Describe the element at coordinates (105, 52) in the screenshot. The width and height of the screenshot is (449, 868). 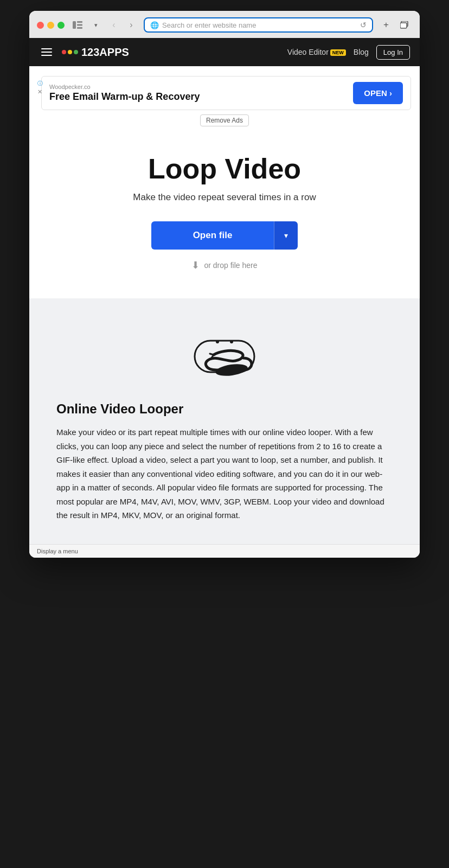
I see `logo-text: 123APPS` at that location.